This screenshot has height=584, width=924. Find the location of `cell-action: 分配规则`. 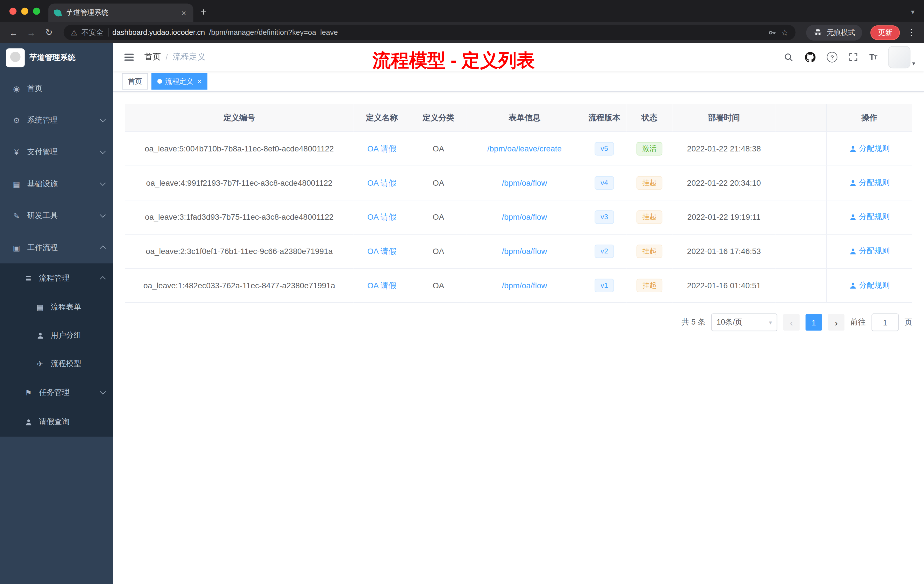

cell-action: 分配规则 is located at coordinates (869, 183).